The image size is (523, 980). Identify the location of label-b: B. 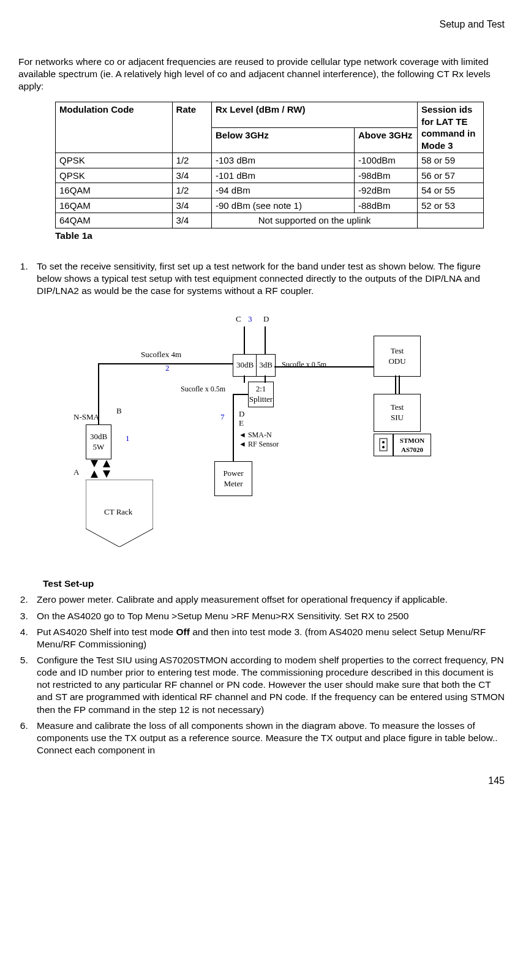
(119, 412).